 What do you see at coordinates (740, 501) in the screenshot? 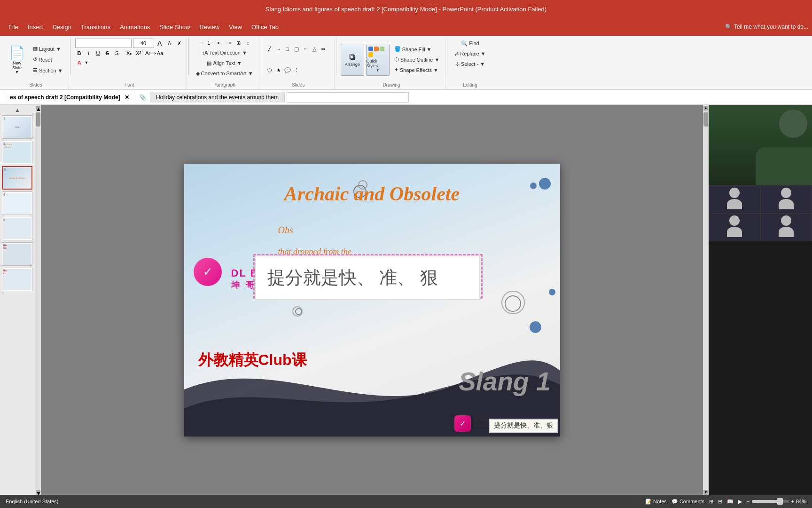
I see `slide-show-button: ▶` at bounding box center [740, 501].